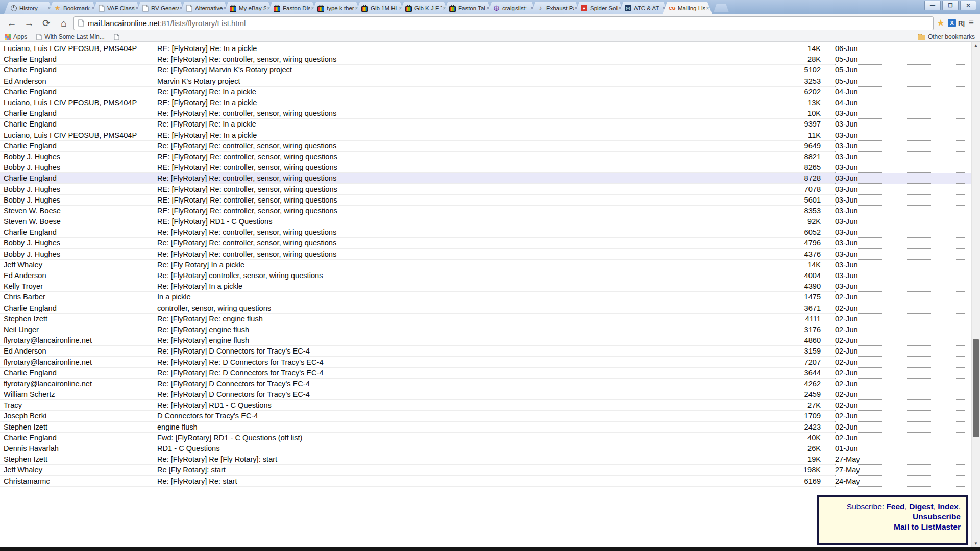 This screenshot has height=551, width=980. What do you see at coordinates (486, 416) in the screenshot?
I see `mail-row: Joseph BerkiD Connectors for Tracy's EC-…` at bounding box center [486, 416].